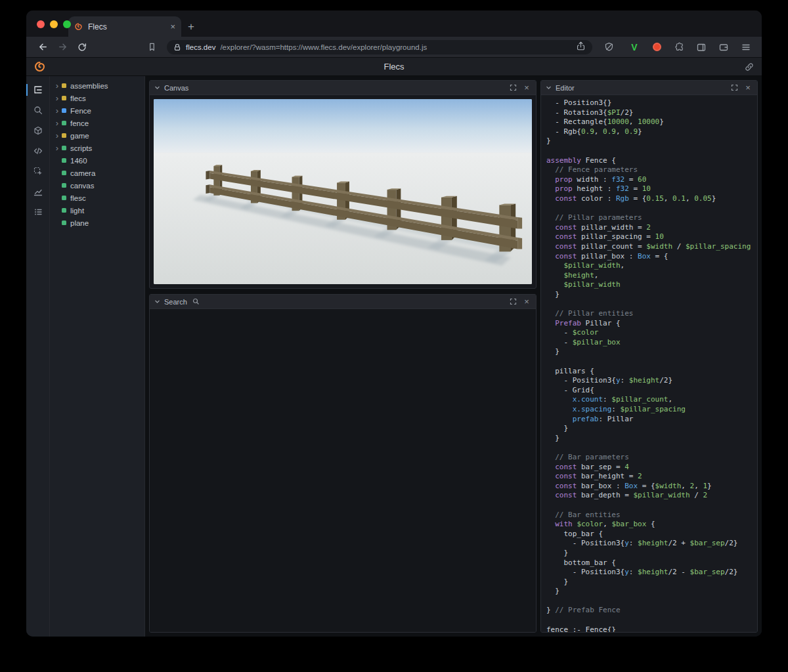 This screenshot has width=788, height=672. I want to click on code-line: // Fence parameters, so click(651, 171).